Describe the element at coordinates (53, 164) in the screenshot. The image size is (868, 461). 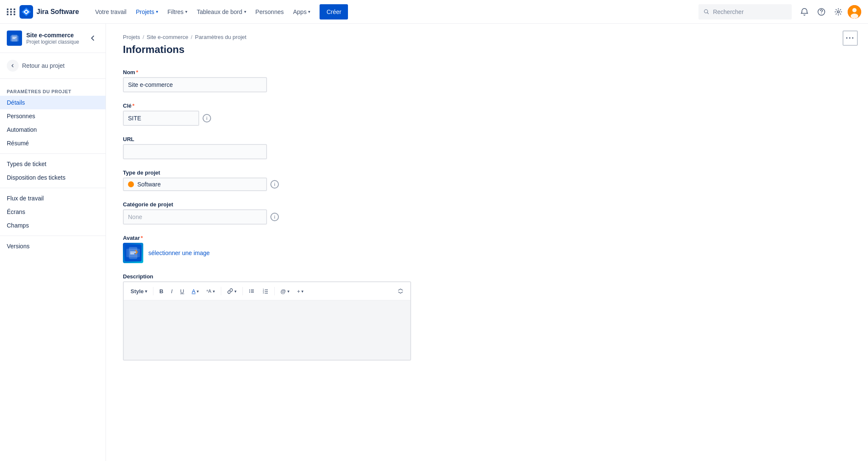
I see `sidebar-item-types-ticket: Types de ticket` at that location.